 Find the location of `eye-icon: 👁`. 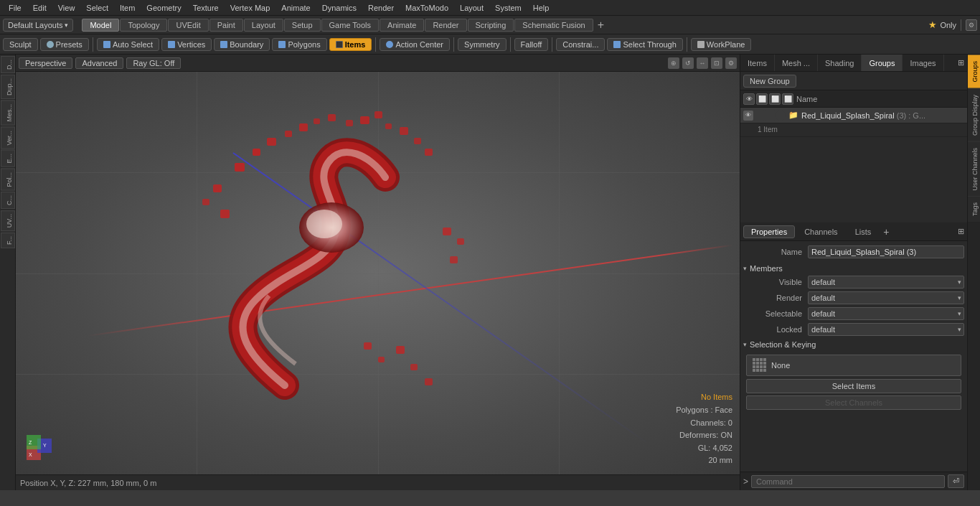

eye-icon: 👁 is located at coordinates (748, 116).